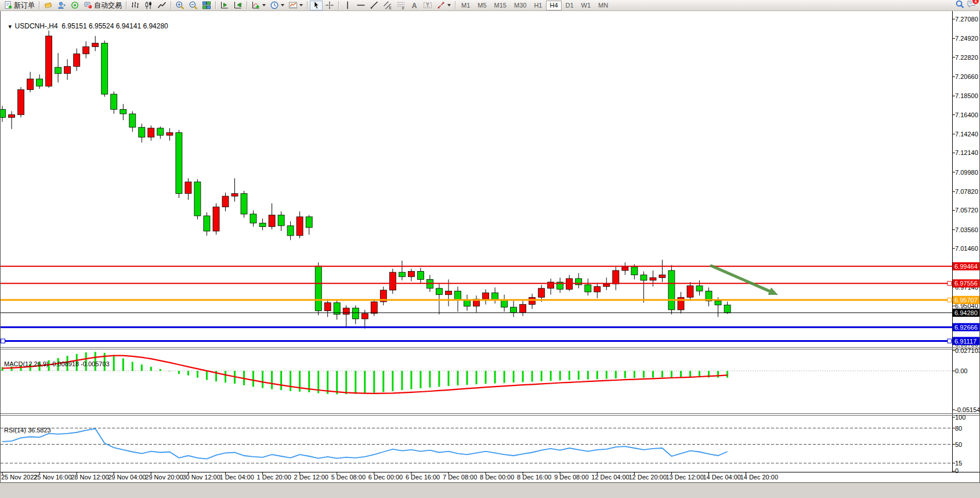 The height and width of the screenshot is (498, 980). I want to click on timeframe-m15: M15, so click(500, 6).